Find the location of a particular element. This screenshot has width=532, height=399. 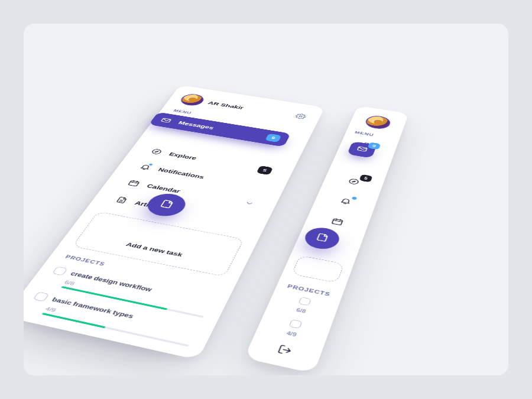

bell-icon is located at coordinates (345, 201).